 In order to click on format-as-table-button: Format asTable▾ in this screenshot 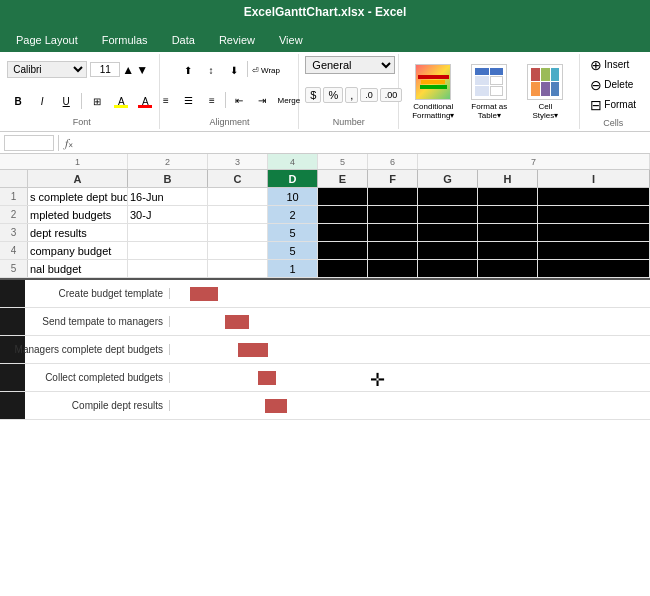, I will do `click(489, 92)`.